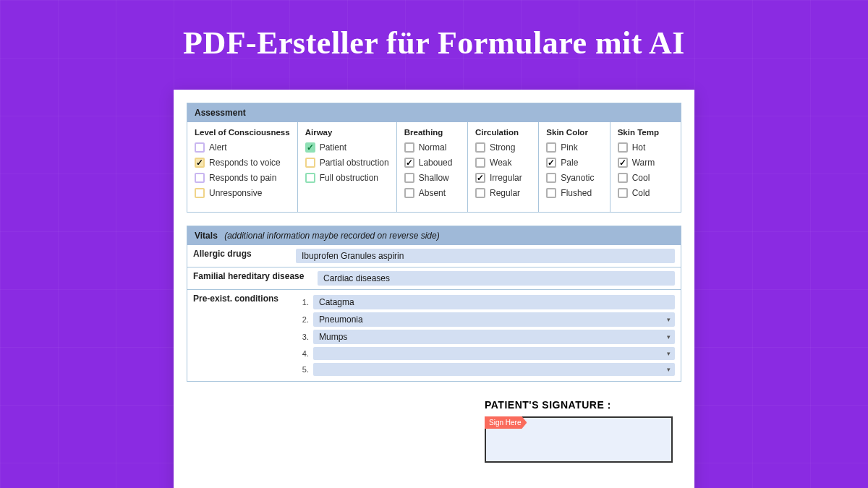 This screenshot has width=868, height=488. I want to click on condition-number: 1., so click(302, 302).